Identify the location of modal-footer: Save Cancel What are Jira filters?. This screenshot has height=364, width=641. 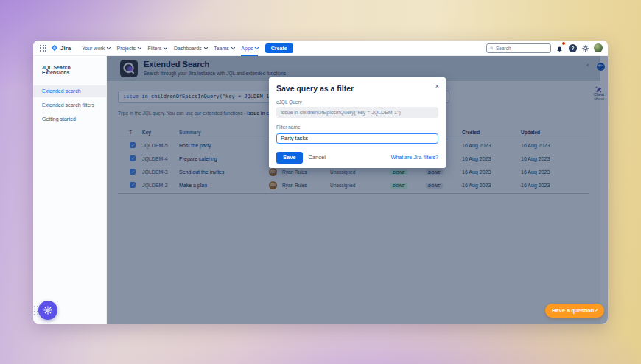
(357, 158).